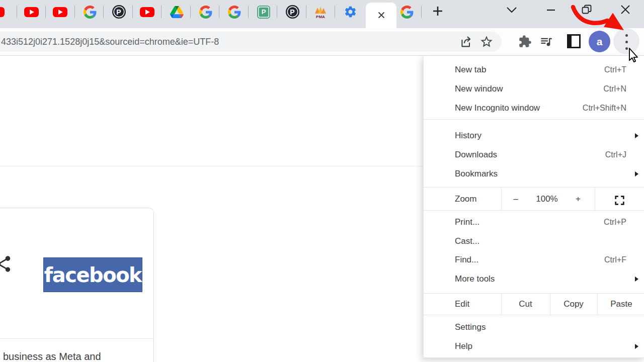 This screenshot has width=644, height=362. What do you see at coordinates (551, 10) in the screenshot?
I see `minimize-button` at bounding box center [551, 10].